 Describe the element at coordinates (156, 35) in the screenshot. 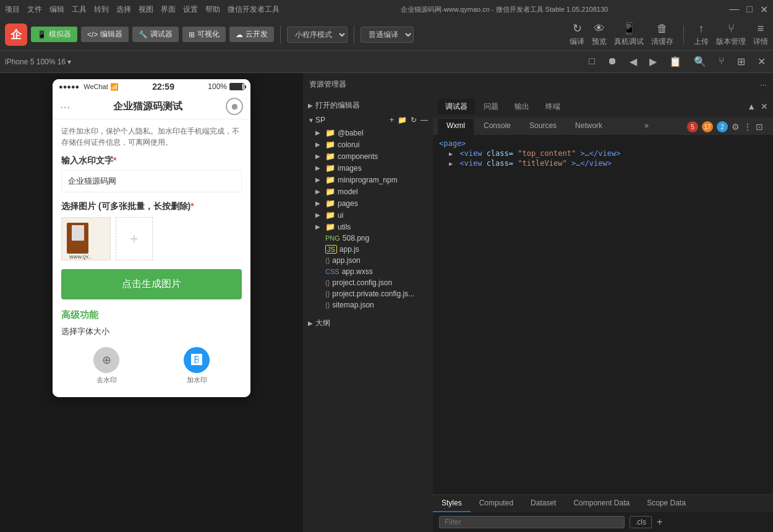

I see `debugger-button: 🔧 调试器` at that location.